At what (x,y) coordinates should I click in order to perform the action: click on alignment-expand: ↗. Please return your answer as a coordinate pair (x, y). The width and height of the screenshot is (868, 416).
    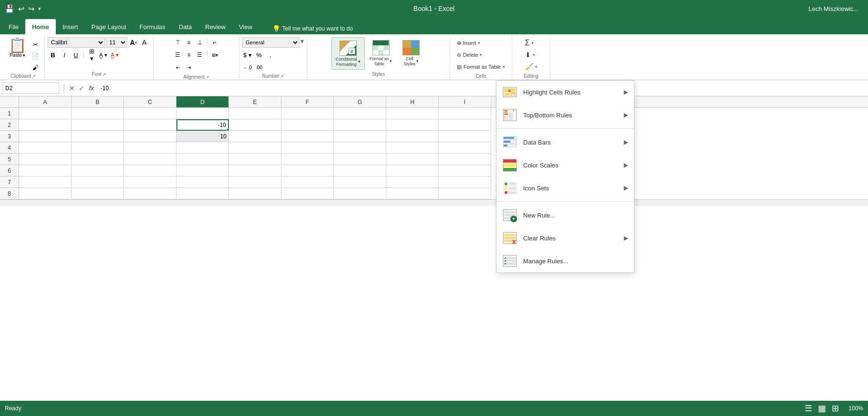
    Looking at the image, I should click on (207, 77).